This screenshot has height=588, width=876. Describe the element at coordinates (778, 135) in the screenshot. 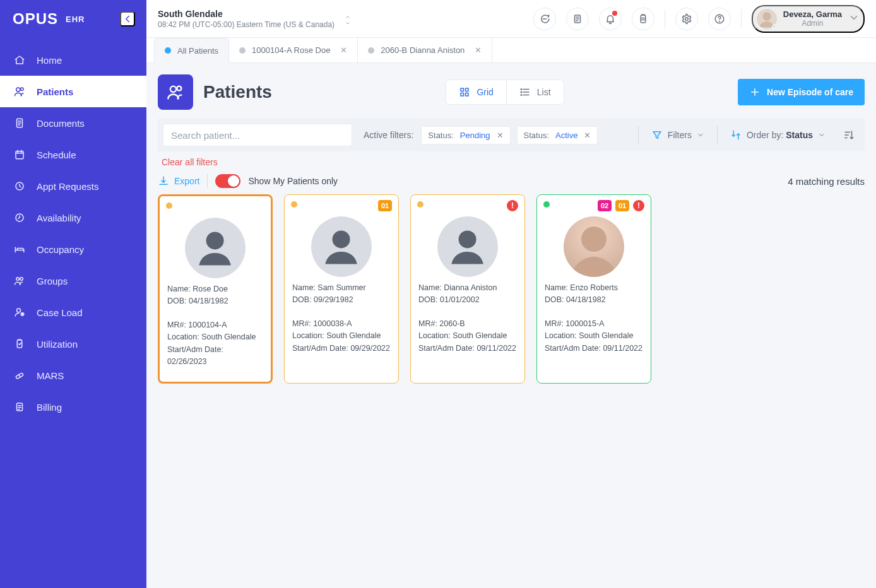

I see `order-by-button: Order by: Status` at that location.